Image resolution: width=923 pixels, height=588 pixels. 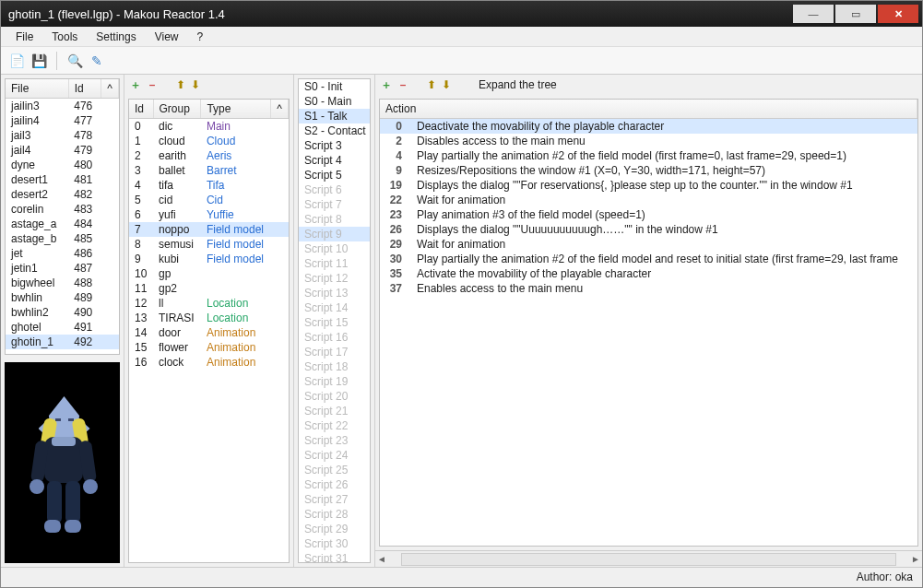 I want to click on list-item: Script 19, so click(x=335, y=382).